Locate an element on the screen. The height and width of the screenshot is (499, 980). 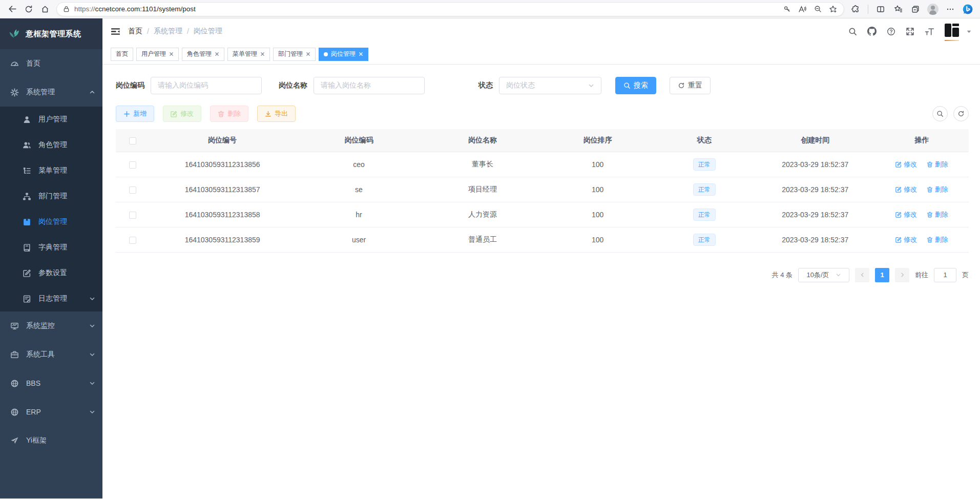
edit-button: 修改 is located at coordinates (182, 114).